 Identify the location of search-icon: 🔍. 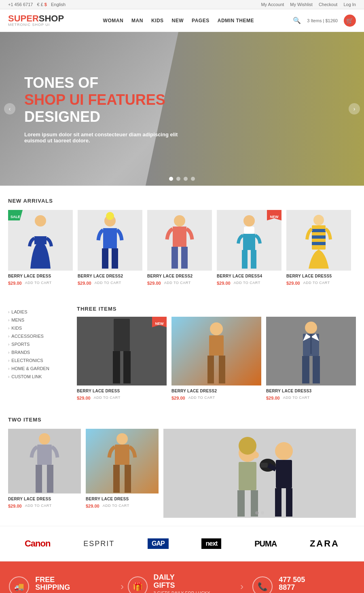
(297, 20).